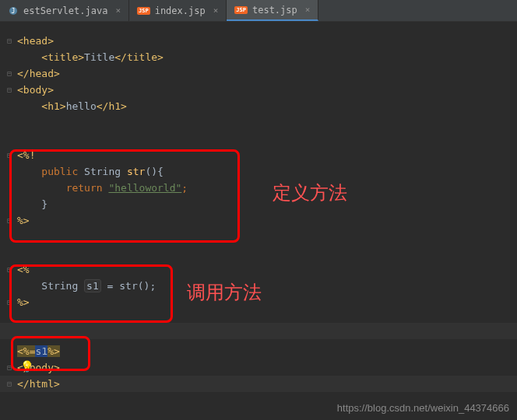 Image resolution: width=517 pixels, height=420 pixels. What do you see at coordinates (424, 408) in the screenshot?
I see `watermark: https://blog.csdn.net/weixin_44374666` at bounding box center [424, 408].